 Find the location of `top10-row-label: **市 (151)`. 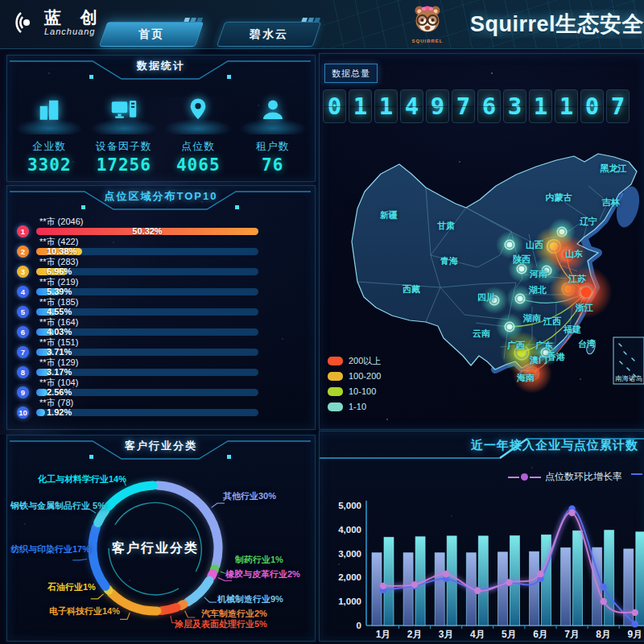

top10-row-label: **市 (151) is located at coordinates (172, 343).